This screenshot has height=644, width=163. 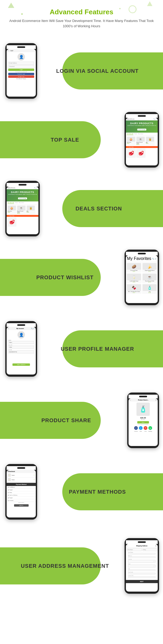 I want to click on address-form: Last Name Address Country ▼ State, so click(x=142, y=563).